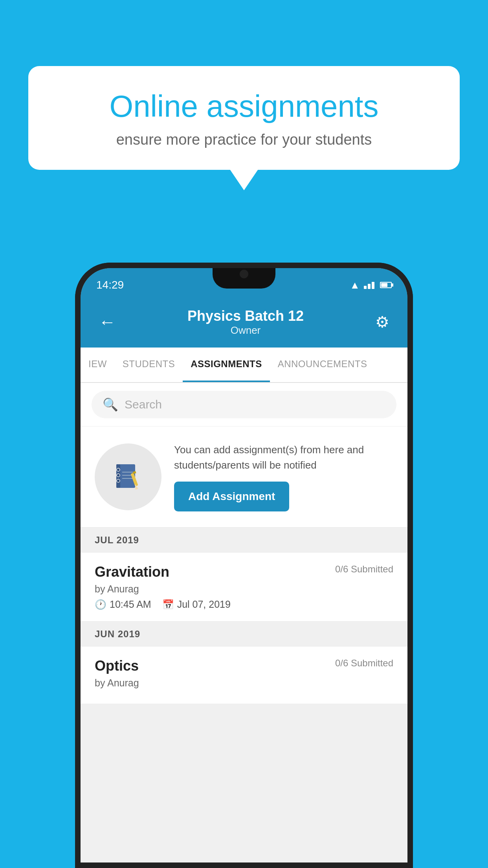 The image size is (488, 868). I want to click on status-time: 14:29, so click(110, 285).